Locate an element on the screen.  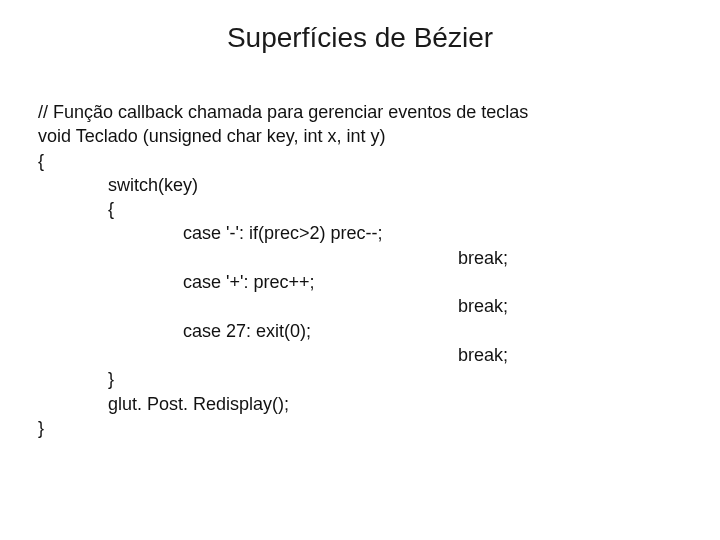
code-line: void Teclado (unsigned char key, int x, … is located at coordinates (360, 136).